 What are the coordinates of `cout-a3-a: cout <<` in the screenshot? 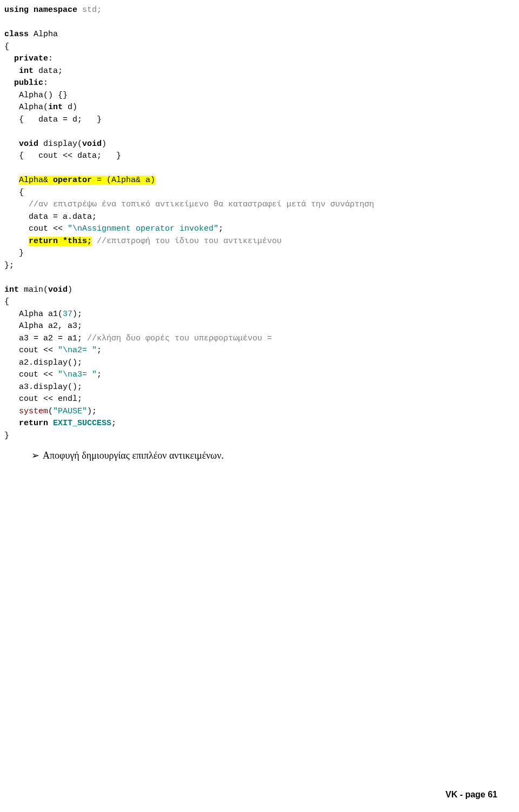 It's located at (31, 375).